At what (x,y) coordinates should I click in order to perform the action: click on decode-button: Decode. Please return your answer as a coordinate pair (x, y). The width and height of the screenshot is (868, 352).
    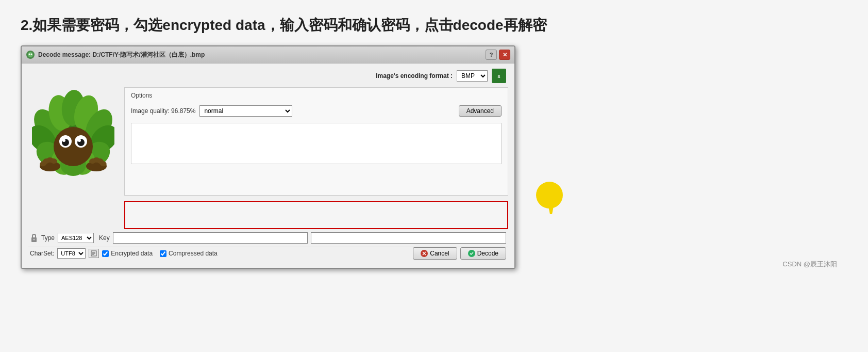
    Looking at the image, I should click on (483, 253).